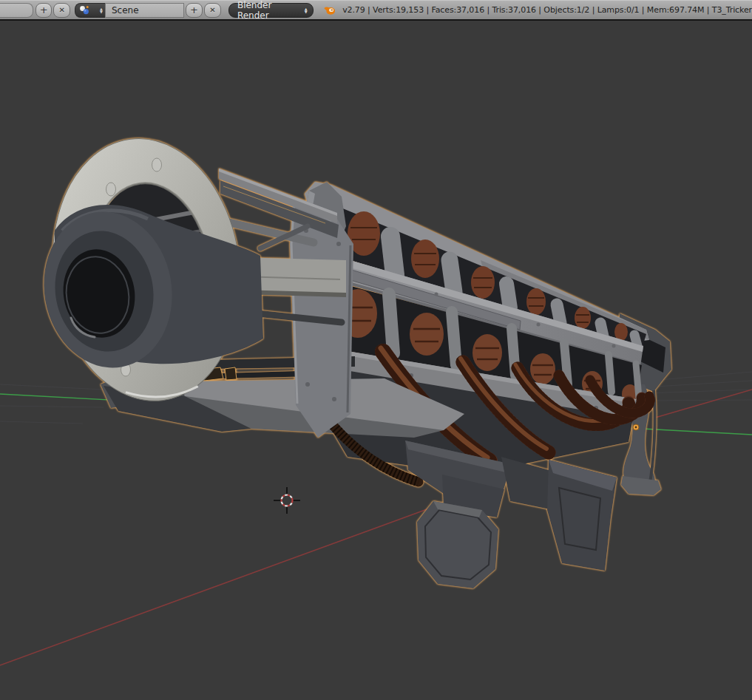 The image size is (752, 700). I want to click on render-engine-label: Blender Render, so click(271, 10).